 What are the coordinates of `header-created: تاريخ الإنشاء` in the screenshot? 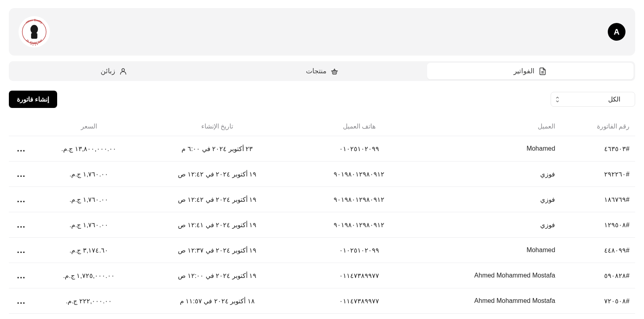 It's located at (217, 126).